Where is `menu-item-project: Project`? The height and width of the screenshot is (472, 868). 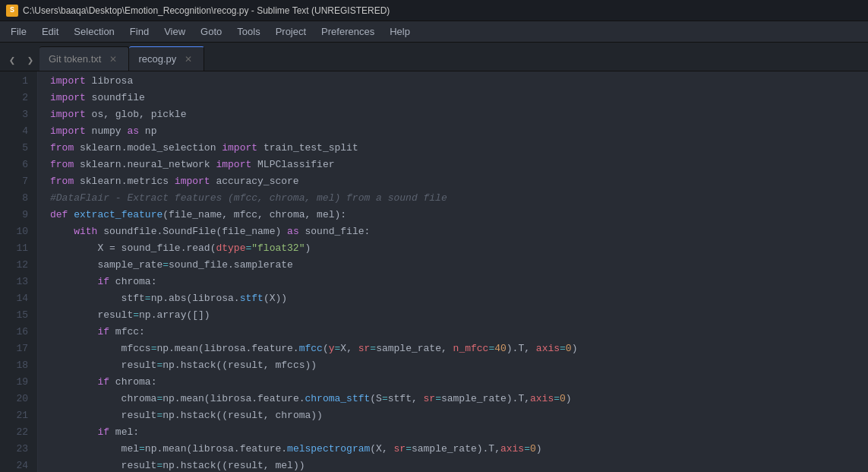
menu-item-project: Project is located at coordinates (291, 32).